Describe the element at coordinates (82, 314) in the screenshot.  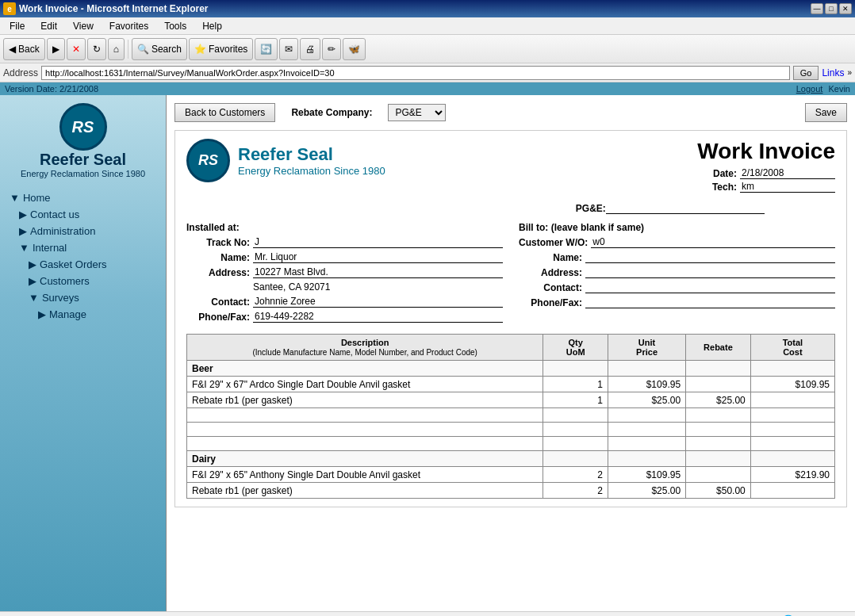
I see `sidebar-item-manage: ▶ Manage` at that location.